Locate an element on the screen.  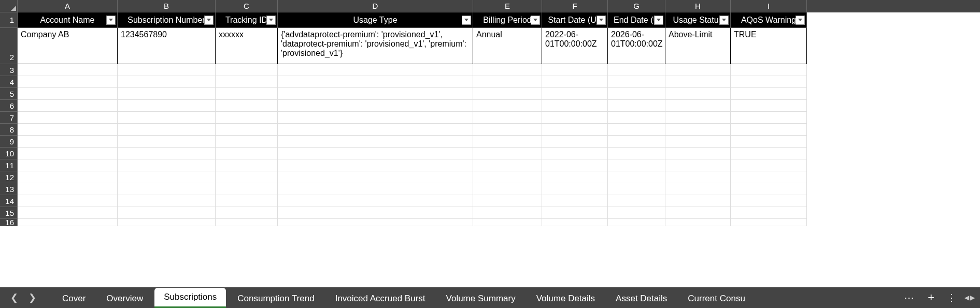
column-header-D: D is located at coordinates (375, 6).